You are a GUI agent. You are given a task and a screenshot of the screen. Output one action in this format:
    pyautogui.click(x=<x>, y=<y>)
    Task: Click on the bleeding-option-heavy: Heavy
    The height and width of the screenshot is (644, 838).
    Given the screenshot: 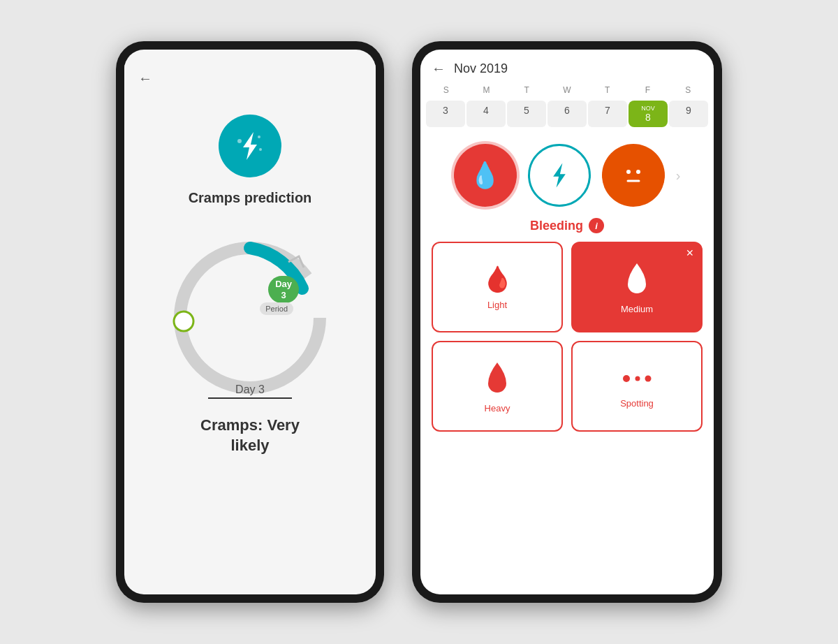 What is the action you would take?
    pyautogui.click(x=497, y=386)
    